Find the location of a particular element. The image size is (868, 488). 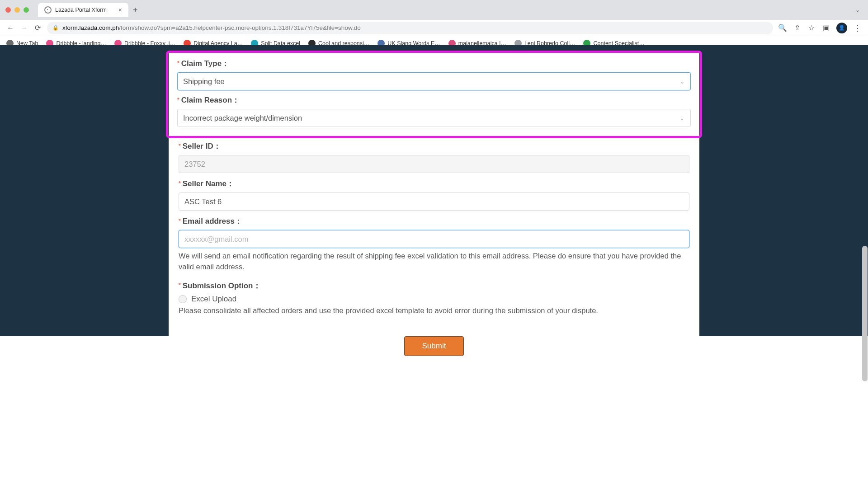

sidepanel-icon: ▣ is located at coordinates (826, 28).